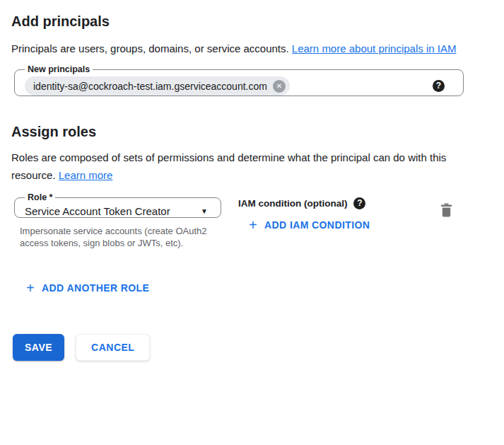 This screenshot has height=445, width=504. I want to click on role-column: Role * Service Account Token Creator ▼ I…, so click(116, 221).